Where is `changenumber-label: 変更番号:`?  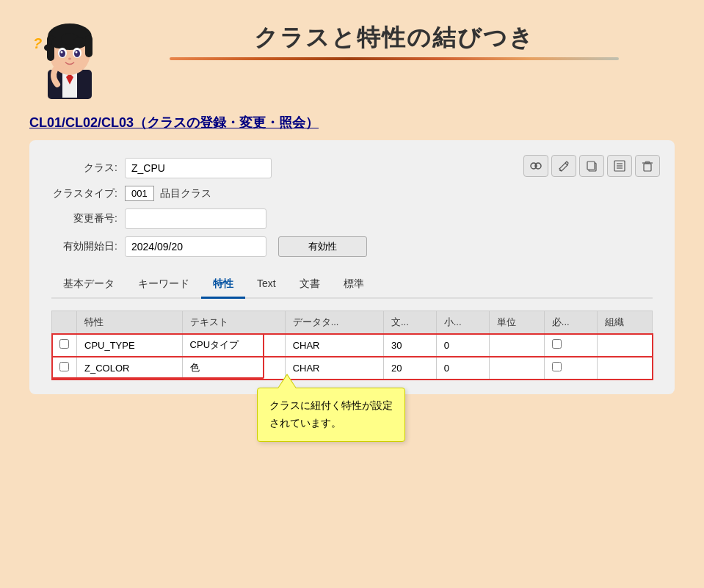
changenumber-label: 変更番号: is located at coordinates (88, 219).